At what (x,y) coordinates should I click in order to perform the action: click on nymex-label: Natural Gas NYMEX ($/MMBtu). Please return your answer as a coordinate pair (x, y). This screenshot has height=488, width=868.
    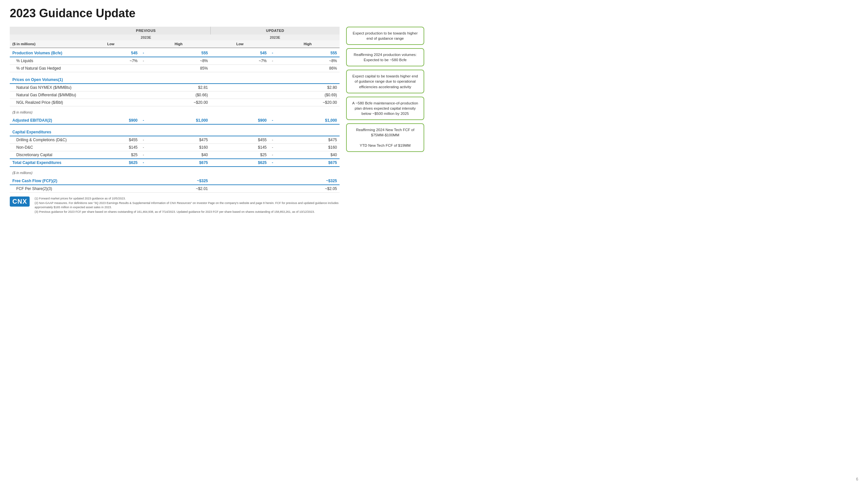
    Looking at the image, I should click on (46, 88).